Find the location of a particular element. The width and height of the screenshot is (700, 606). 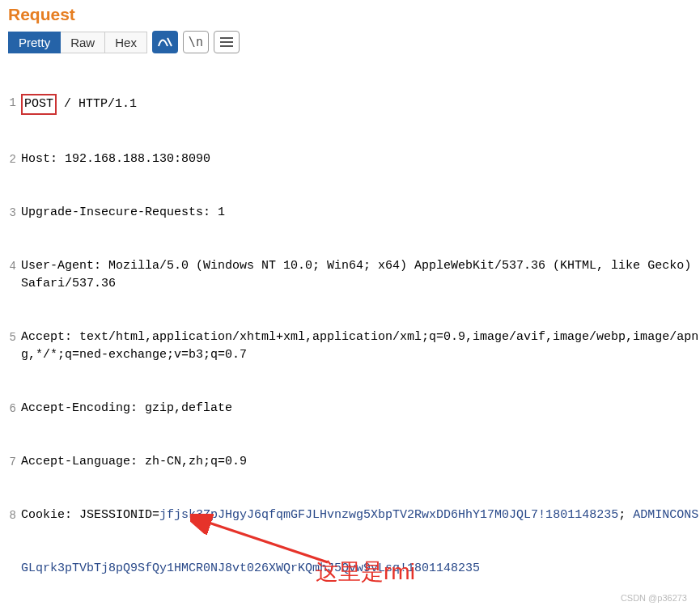

line-number: 6 is located at coordinates (11, 409).